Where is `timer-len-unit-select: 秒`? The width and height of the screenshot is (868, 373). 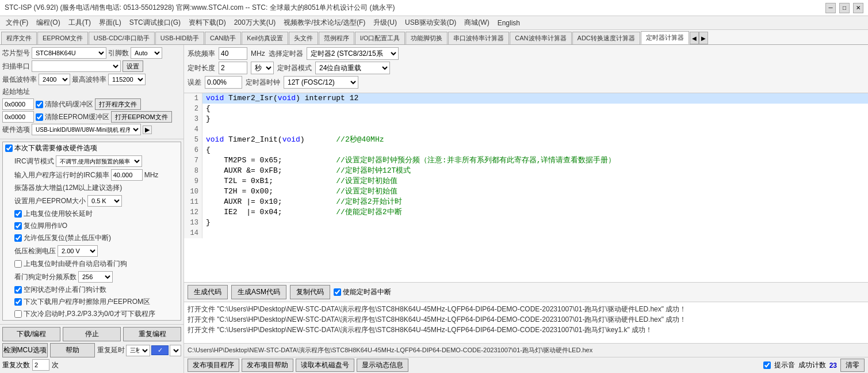 timer-len-unit-select: 秒 is located at coordinates (262, 68).